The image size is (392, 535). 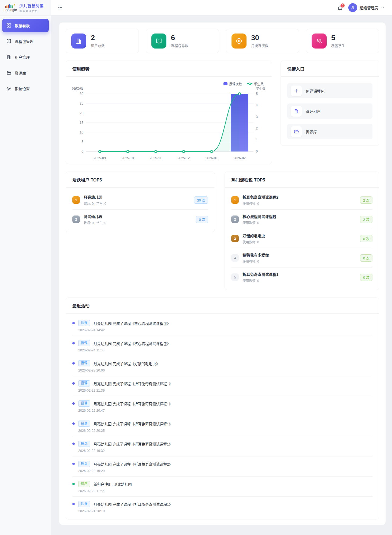 I want to click on svg-text: 3, so click(x=257, y=117).